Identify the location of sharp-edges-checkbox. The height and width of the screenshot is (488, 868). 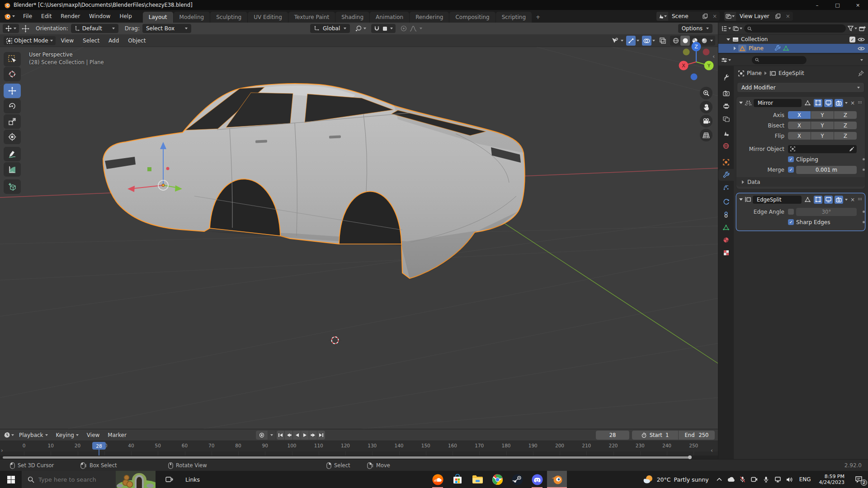
(791, 222).